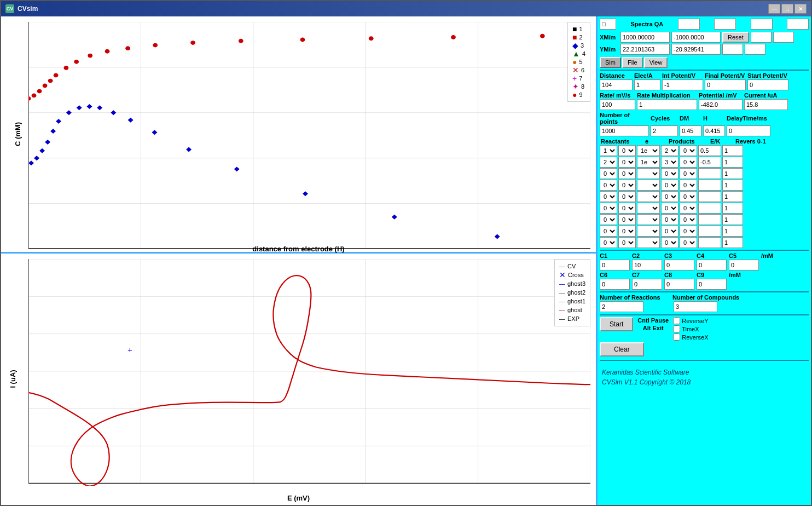 The width and height of the screenshot is (812, 506). I want to click on r2-rev-input, so click(733, 162).